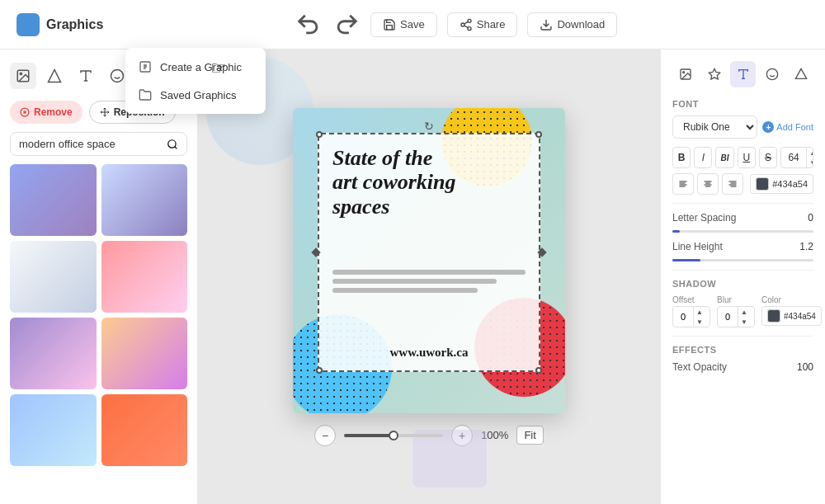 The image size is (825, 504). What do you see at coordinates (728, 317) in the screenshot?
I see `shadow-blur-input` at bounding box center [728, 317].